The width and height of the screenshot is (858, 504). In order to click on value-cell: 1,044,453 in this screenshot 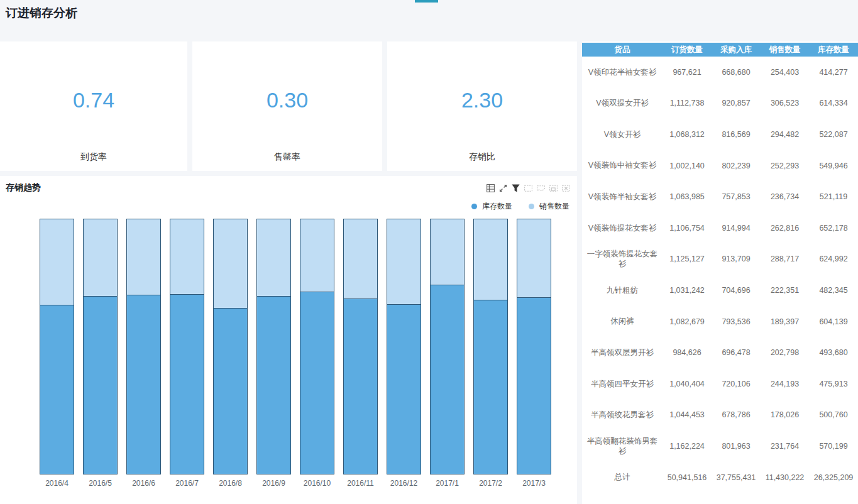, I will do `click(687, 415)`.